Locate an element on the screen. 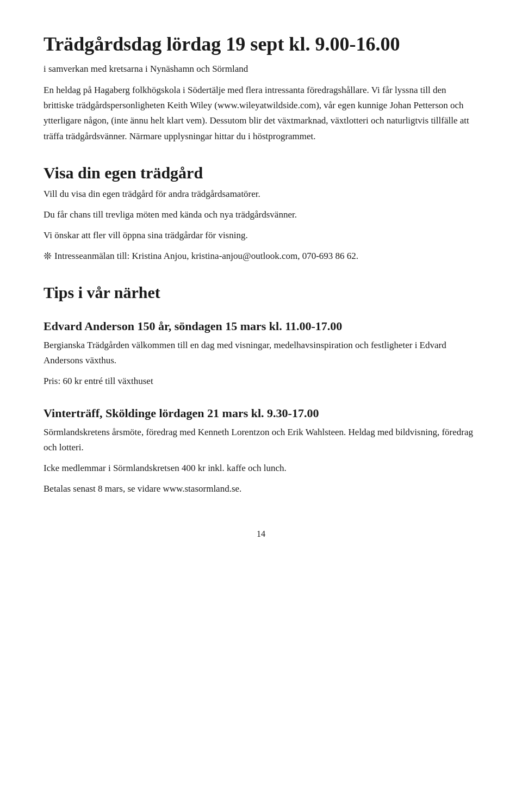 This screenshot has width=522, height=812. tips-subheading1: Edvard Anderson 150 år, söndagen 15 mars… is located at coordinates (261, 326).